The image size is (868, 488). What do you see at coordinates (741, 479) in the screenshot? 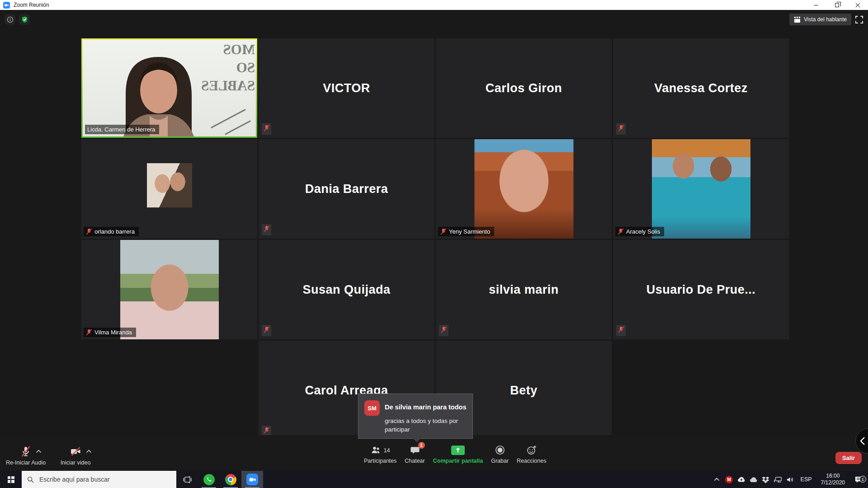
I see `cloud-upload-icon` at bounding box center [741, 479].